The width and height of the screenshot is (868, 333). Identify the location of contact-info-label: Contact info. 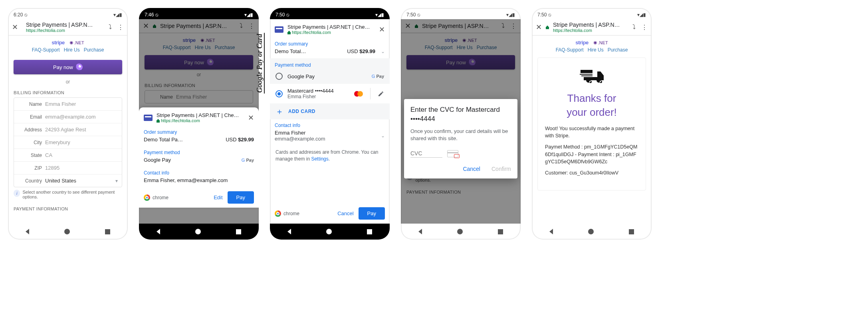
(330, 124).